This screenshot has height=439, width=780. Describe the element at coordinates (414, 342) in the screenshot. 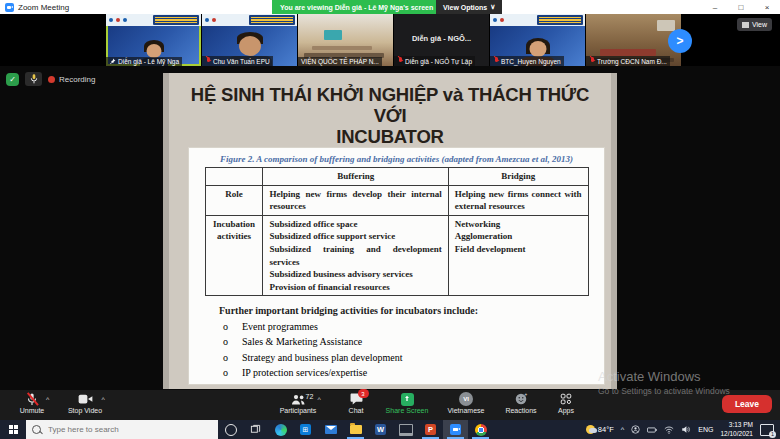

I see `list-item: o Sales & Marketing Assistance` at that location.